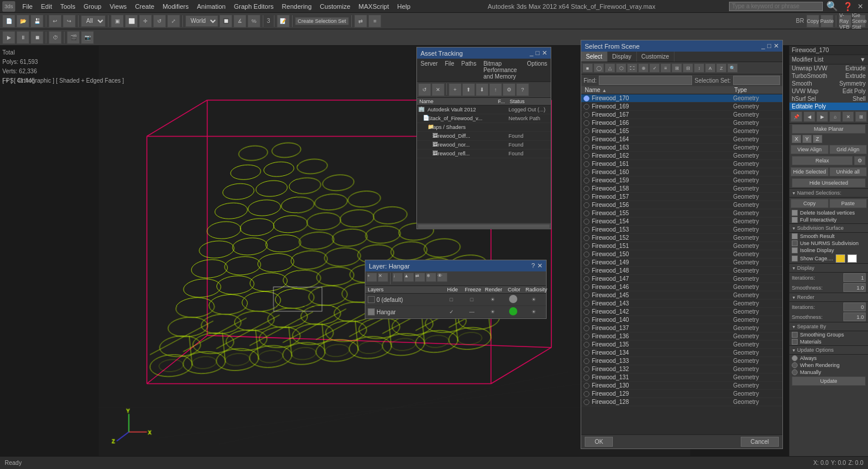 Image resolution: width=868 pixels, height=469 pixels. I want to click on ns-paste-btn: Paste, so click(848, 203).